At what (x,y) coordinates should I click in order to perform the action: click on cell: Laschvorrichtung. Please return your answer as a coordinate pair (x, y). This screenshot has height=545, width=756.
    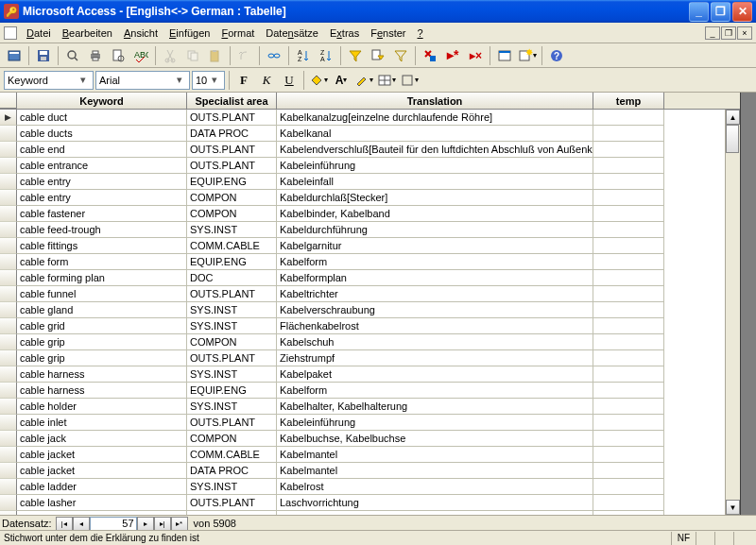
    Looking at the image, I should click on (435, 502).